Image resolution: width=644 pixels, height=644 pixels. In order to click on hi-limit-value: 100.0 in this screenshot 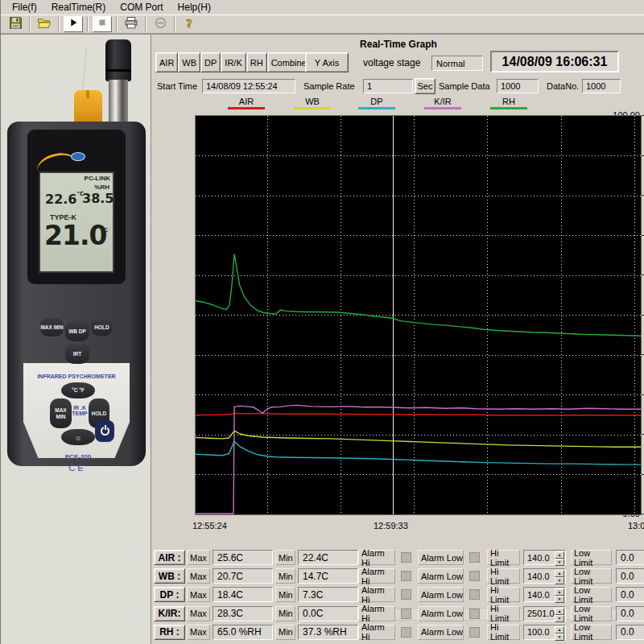, I will do `click(539, 632)`.